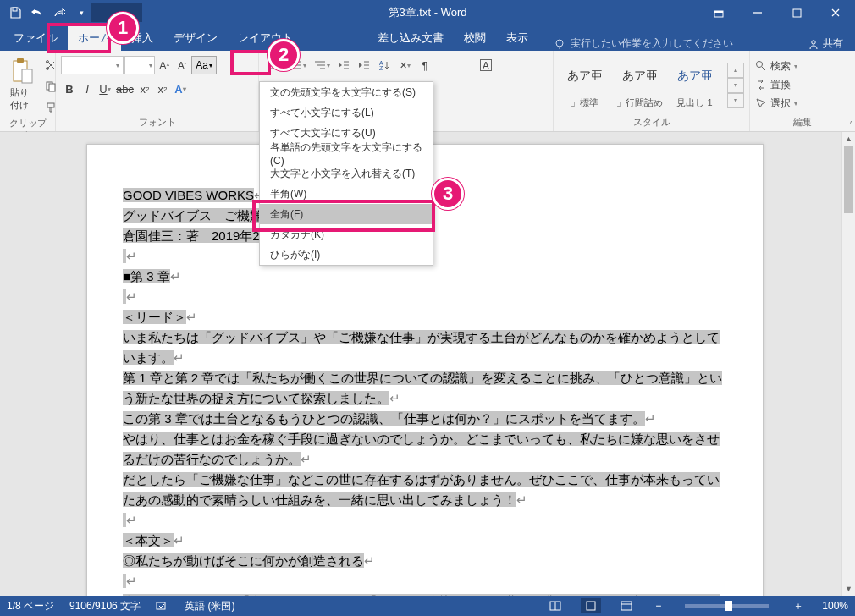 Image resolution: width=855 pixels, height=616 pixels. I want to click on view-read-mode, so click(555, 606).